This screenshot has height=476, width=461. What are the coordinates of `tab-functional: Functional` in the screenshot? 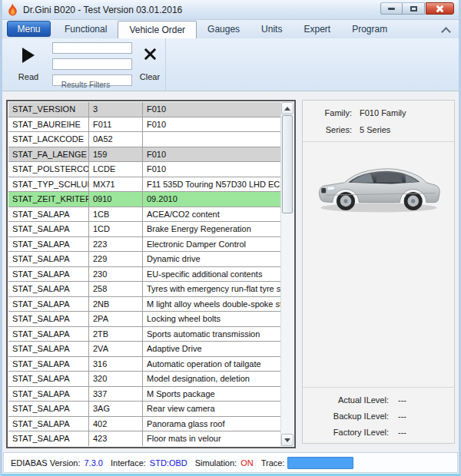 It's located at (86, 29).